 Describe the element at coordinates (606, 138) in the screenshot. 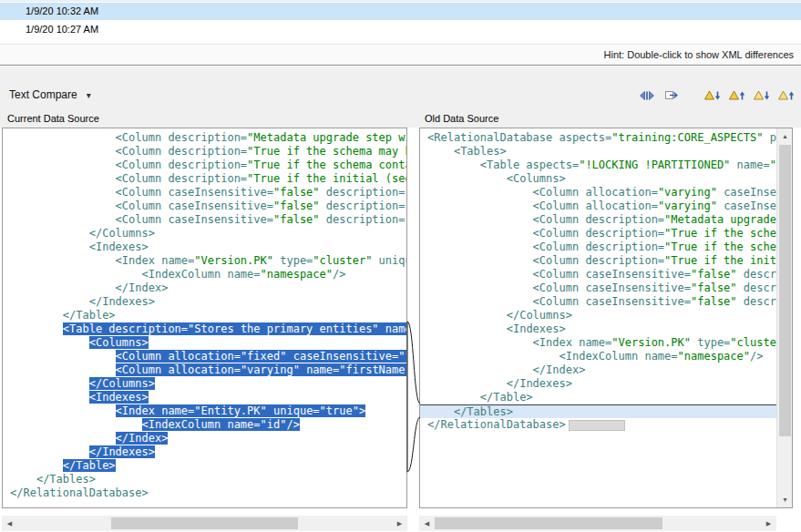

I see `code-line: <RelationalDatabase aspects="training:CO…` at that location.